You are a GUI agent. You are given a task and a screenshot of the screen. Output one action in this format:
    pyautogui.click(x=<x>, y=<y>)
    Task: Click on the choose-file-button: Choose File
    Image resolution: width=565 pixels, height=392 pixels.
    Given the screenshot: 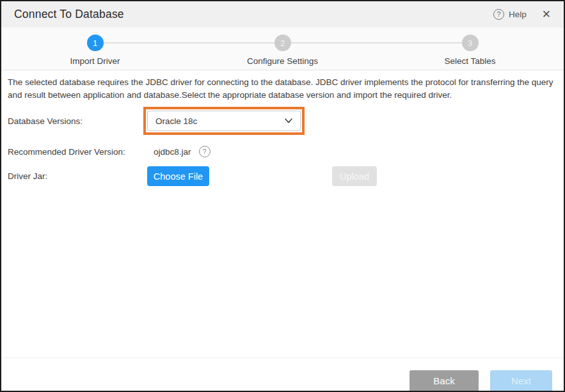 What is the action you would take?
    pyautogui.click(x=178, y=176)
    